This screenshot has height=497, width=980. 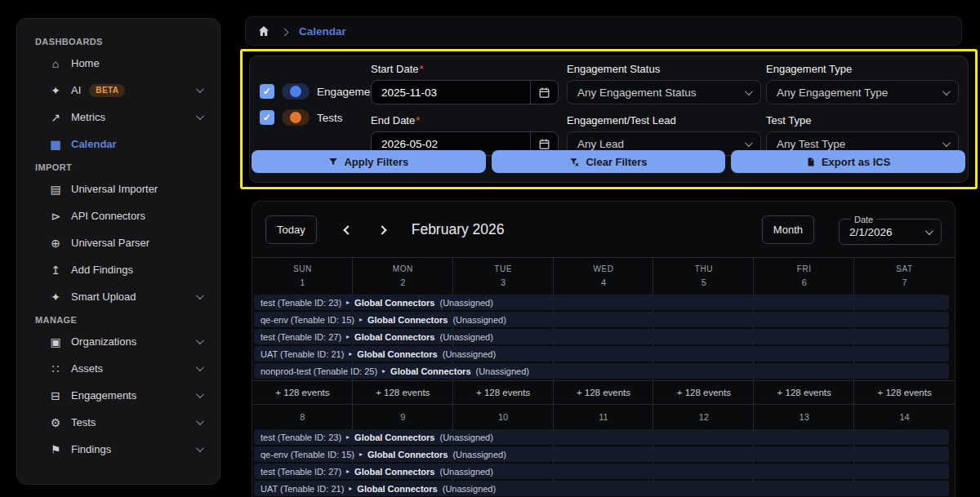 I want to click on layer-toggle-engagements: ✓ Engagements, so click(x=322, y=91).